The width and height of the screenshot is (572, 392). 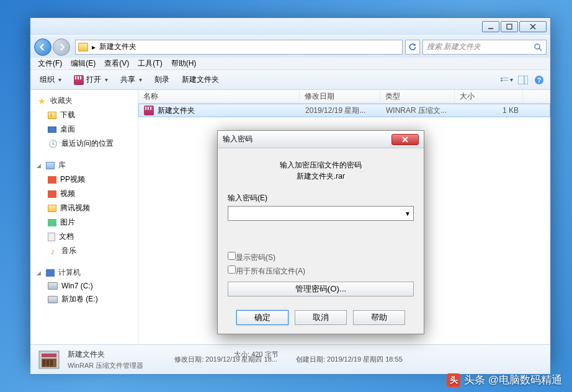 I want to click on forward-button, so click(x=61, y=47).